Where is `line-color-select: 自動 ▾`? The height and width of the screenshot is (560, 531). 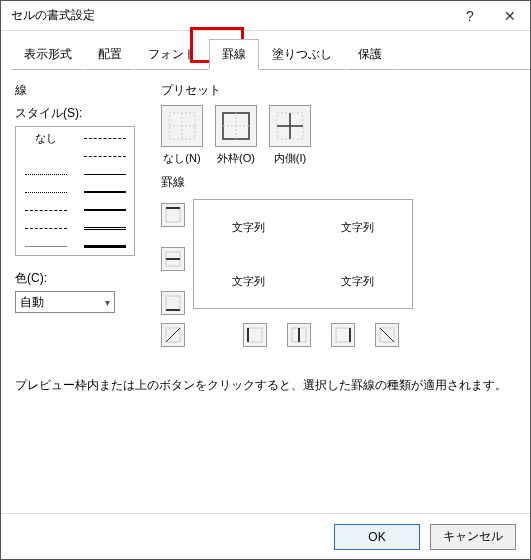 line-color-select: 自動 ▾ is located at coordinates (65, 302).